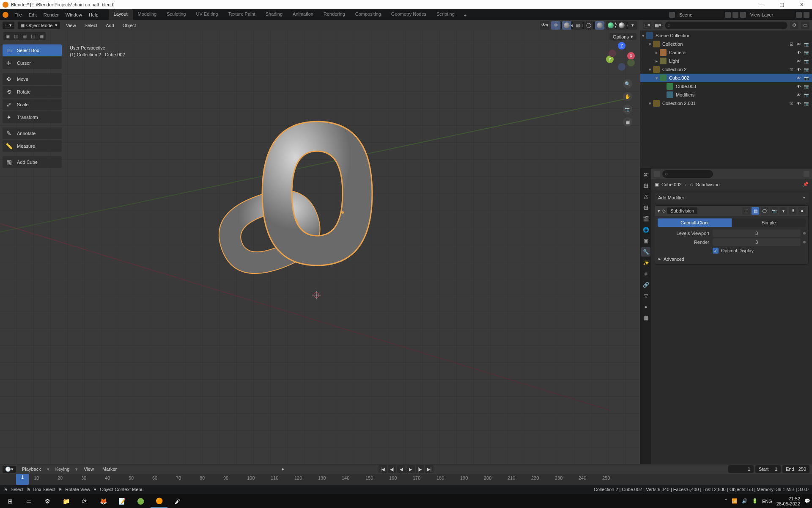 The image size is (812, 508). What do you see at coordinates (611, 25) in the screenshot?
I see `shading-material` at bounding box center [611, 25].